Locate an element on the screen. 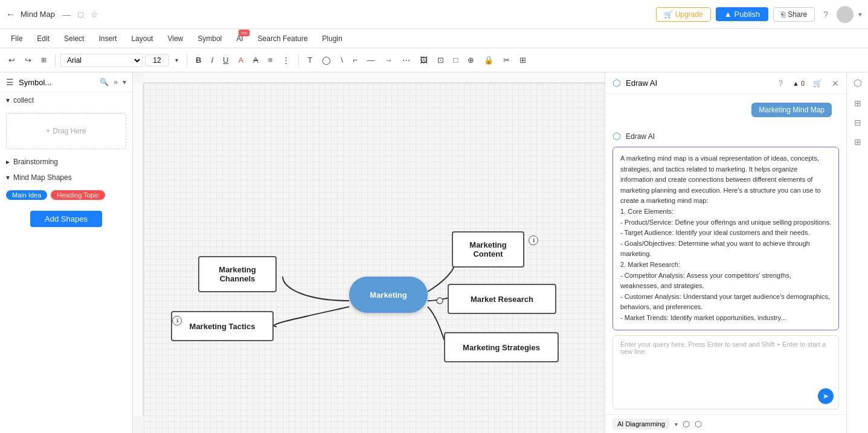  node-marketing: Marketing is located at coordinates (388, 295).